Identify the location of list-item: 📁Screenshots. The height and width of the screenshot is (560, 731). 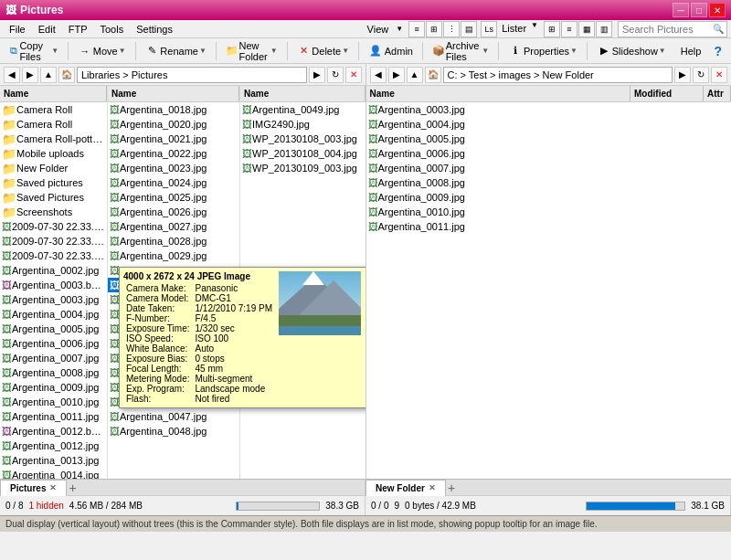
(53, 212).